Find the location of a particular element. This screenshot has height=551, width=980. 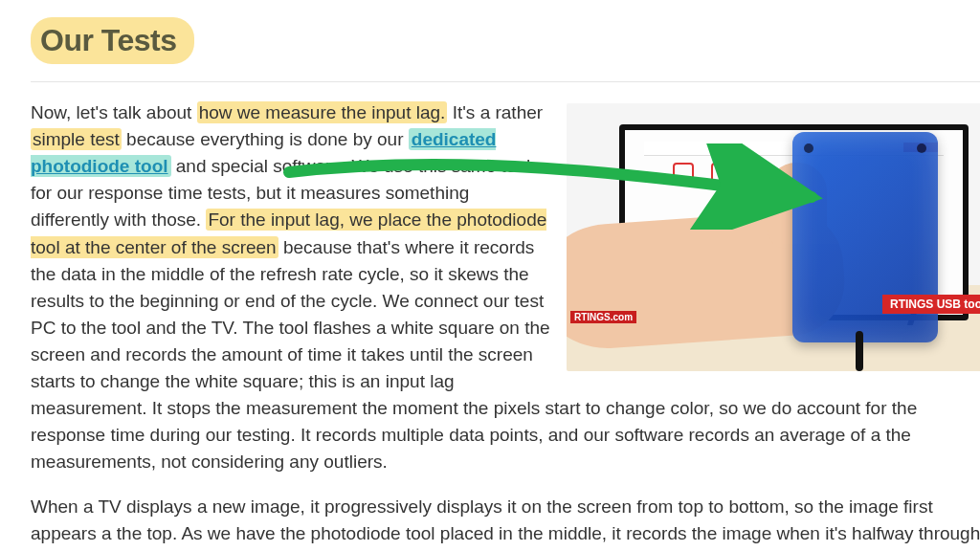

photo-caption-badge: RTINGS USB too is located at coordinates (931, 304).